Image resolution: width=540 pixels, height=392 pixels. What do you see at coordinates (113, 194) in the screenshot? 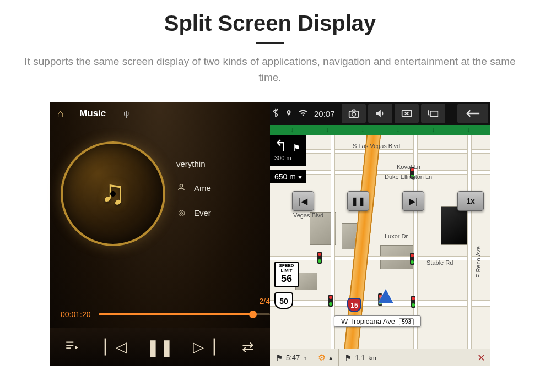
I see `album-disc: ♫` at bounding box center [113, 194].